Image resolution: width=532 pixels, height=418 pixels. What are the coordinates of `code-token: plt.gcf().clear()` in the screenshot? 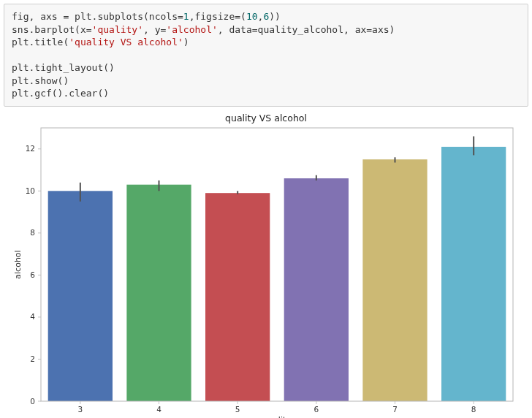 It's located at (60, 94).